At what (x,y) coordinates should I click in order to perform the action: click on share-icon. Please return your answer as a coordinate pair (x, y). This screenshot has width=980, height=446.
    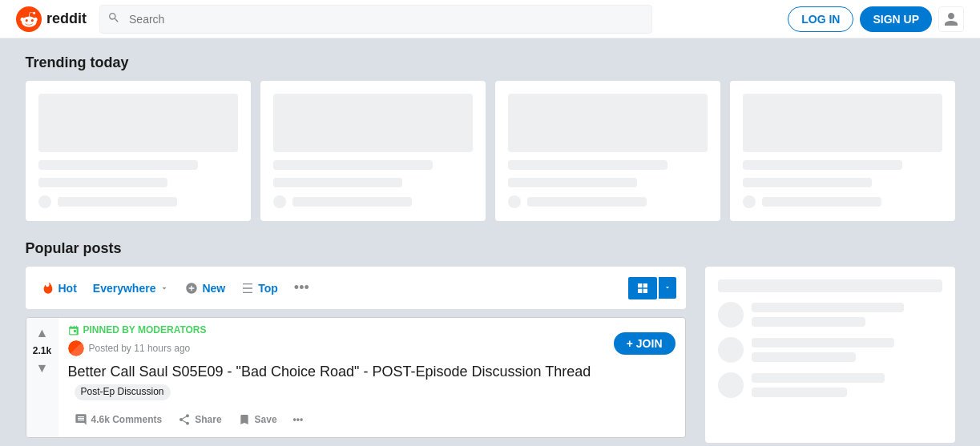
    Looking at the image, I should click on (184, 420).